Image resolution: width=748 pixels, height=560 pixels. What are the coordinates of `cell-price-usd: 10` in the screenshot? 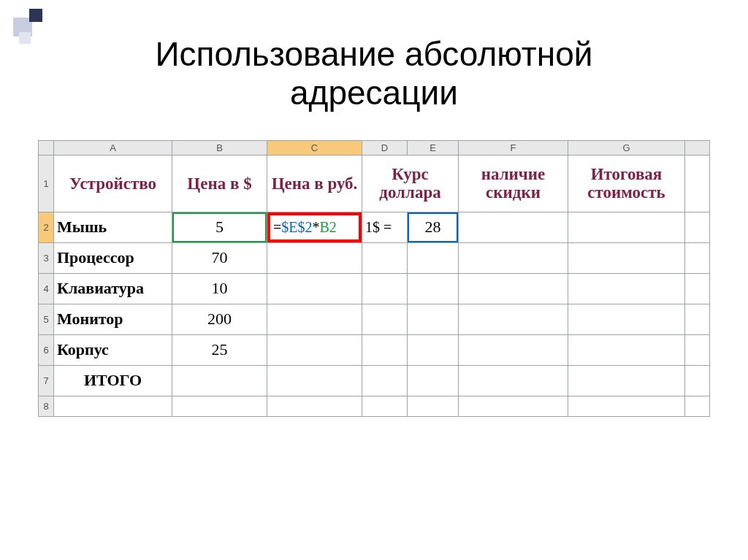 It's located at (220, 289).